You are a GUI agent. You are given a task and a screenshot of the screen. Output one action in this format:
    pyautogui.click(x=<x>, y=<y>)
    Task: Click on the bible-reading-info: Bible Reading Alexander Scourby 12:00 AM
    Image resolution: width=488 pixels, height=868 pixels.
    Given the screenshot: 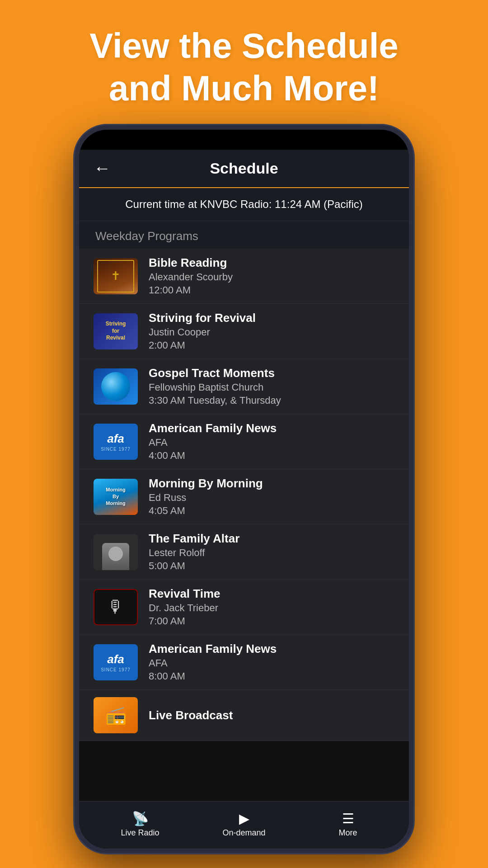 What is the action you would take?
    pyautogui.click(x=272, y=276)
    